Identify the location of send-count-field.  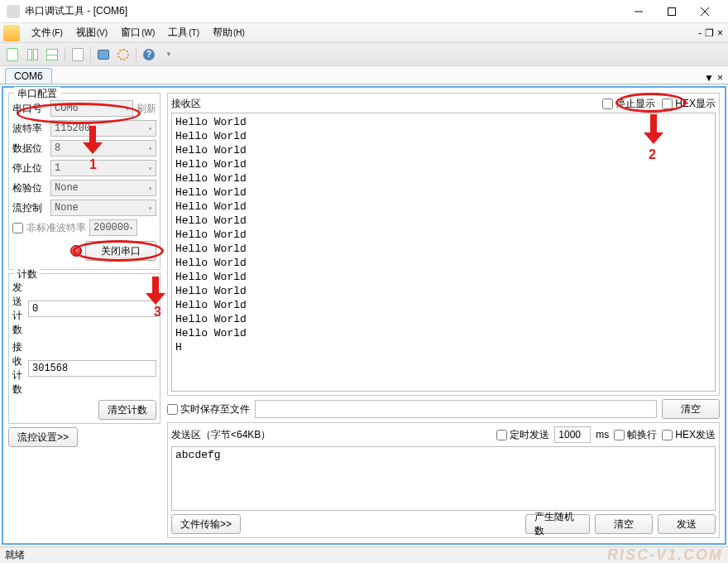
(93, 309).